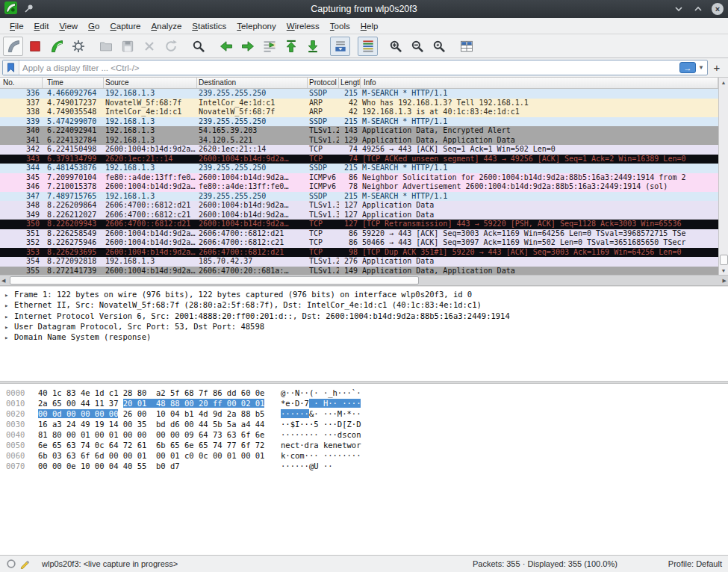  I want to click on packet-row-336: 3364.466092764192.168.1.3239.255.255.250…, so click(359, 94).